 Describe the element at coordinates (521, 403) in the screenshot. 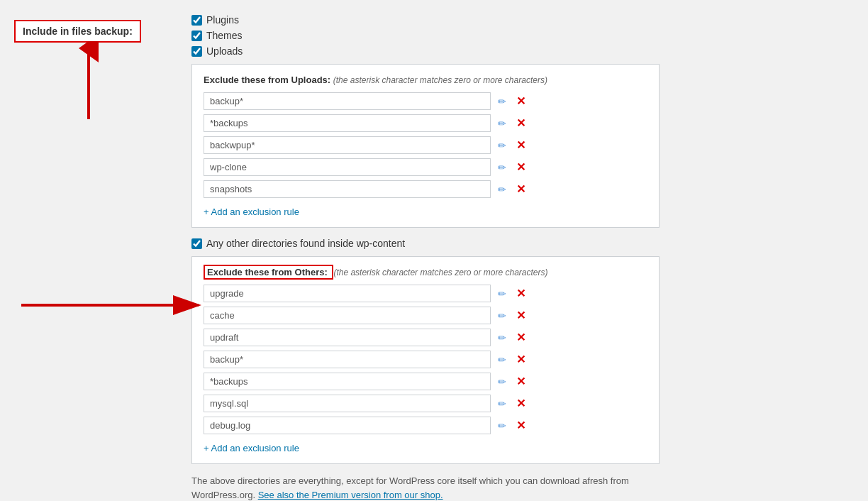

I see `others-delete-btn-5: ✕` at that location.